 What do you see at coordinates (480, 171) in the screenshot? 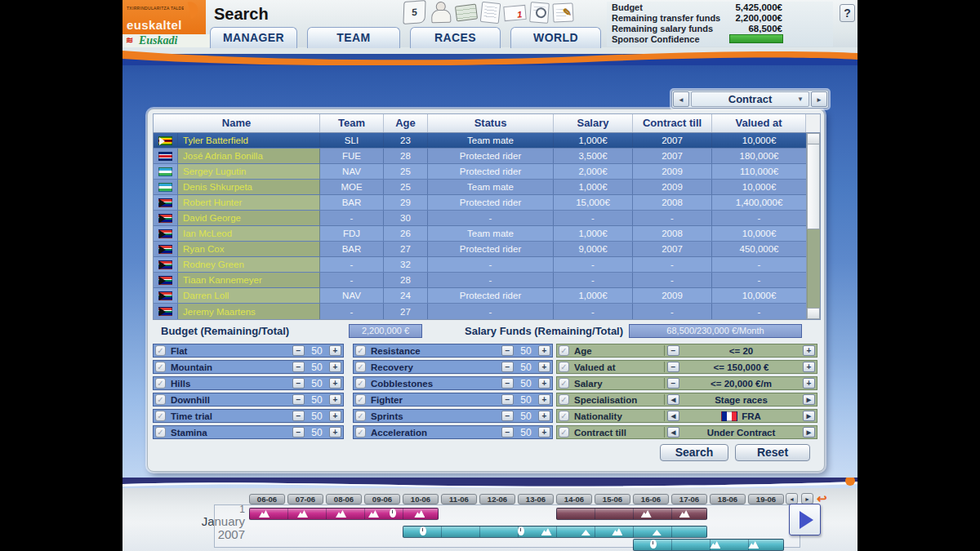
I see `table-row: Sergey LugutinNAV25Protected rider2,000€…` at bounding box center [480, 171].